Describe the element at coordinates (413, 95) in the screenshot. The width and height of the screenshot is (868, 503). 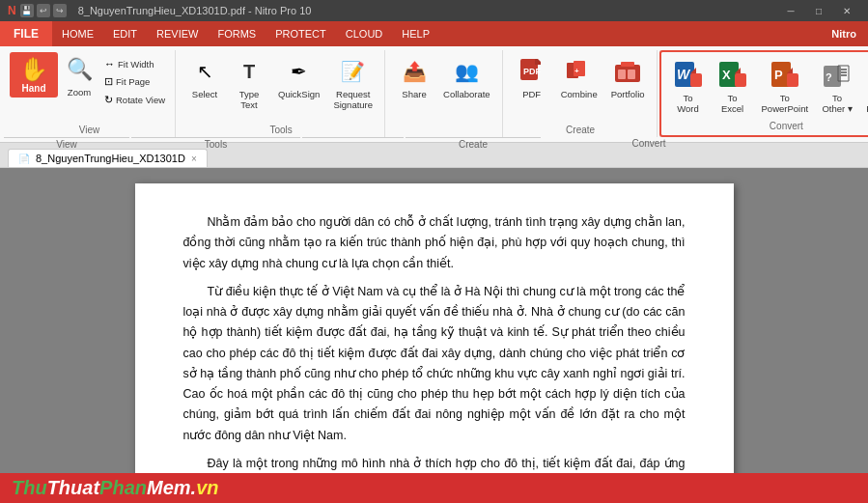
I see `share-label: Share` at that location.